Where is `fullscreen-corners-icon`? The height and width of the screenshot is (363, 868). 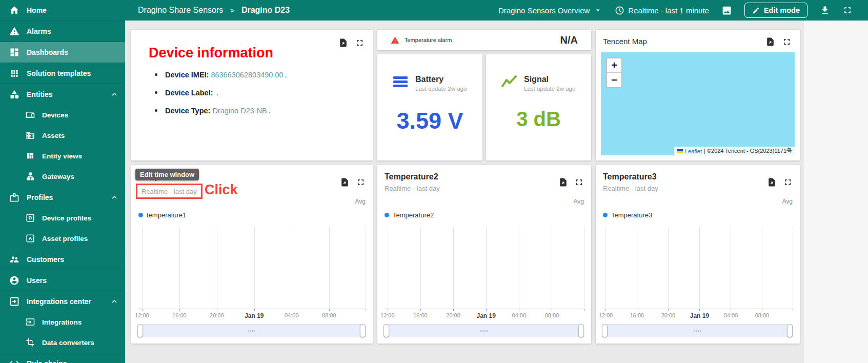 fullscreen-corners-icon is located at coordinates (361, 183).